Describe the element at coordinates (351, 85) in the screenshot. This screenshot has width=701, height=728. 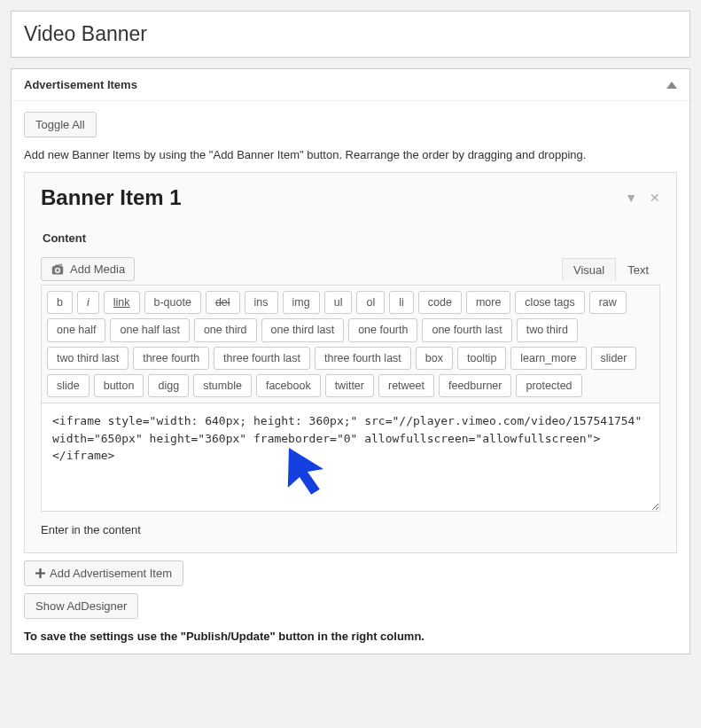
I see `section-header: Advertisement Items` at that location.